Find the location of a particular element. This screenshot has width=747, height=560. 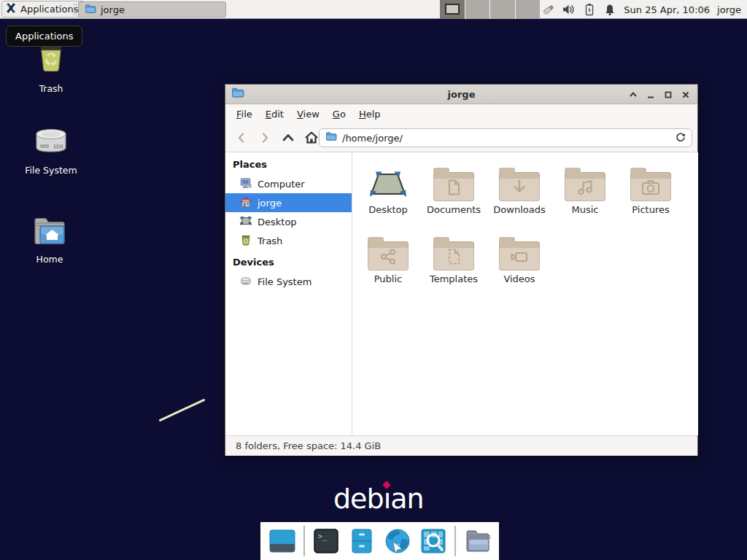

system-tray: Sun 25 Apr, 10:06 jorge is located at coordinates (645, 9).